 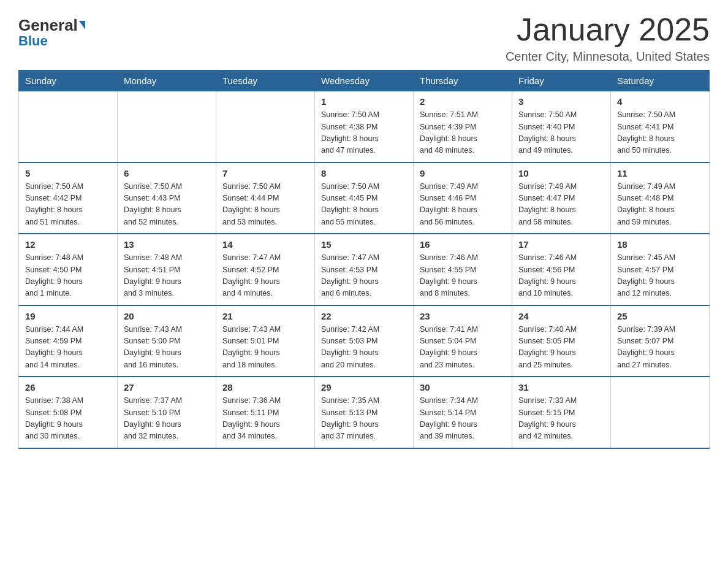 What do you see at coordinates (68, 276) in the screenshot?
I see `day-info: Sunrise: 7:48 AM Sunset: 4:50 PM Dayligh…` at bounding box center [68, 276].